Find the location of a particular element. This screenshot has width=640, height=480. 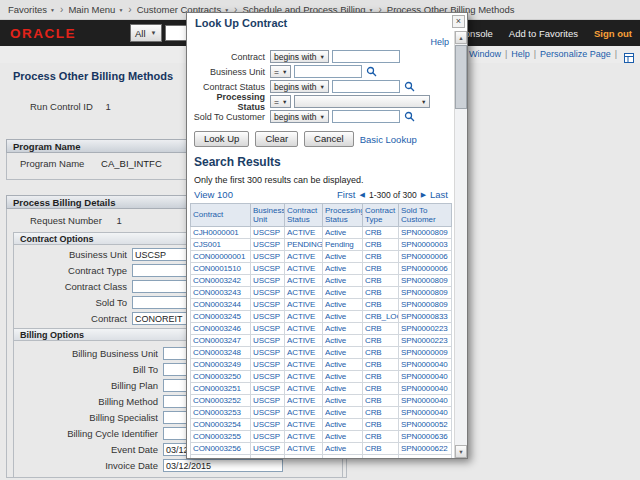

result-row: CON0003251USCSPACTIVEActiveCRBSPN0000040 is located at coordinates (322, 389).